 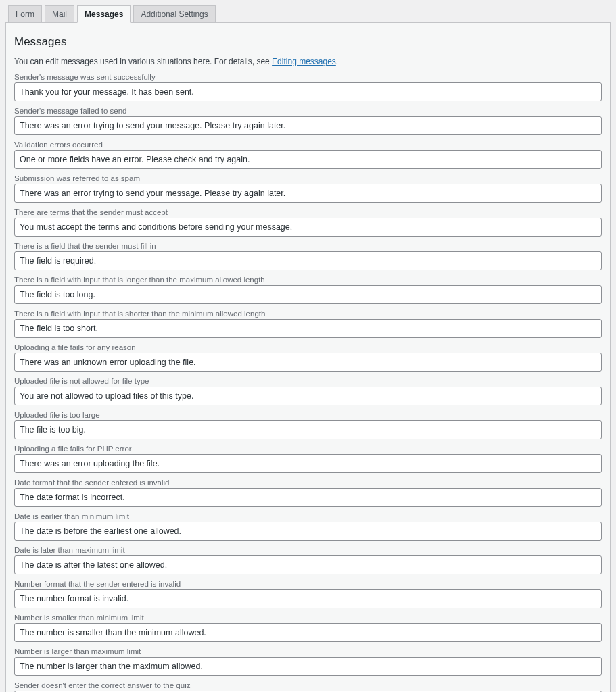 I want to click on tab-mail: Mail, so click(x=60, y=14).